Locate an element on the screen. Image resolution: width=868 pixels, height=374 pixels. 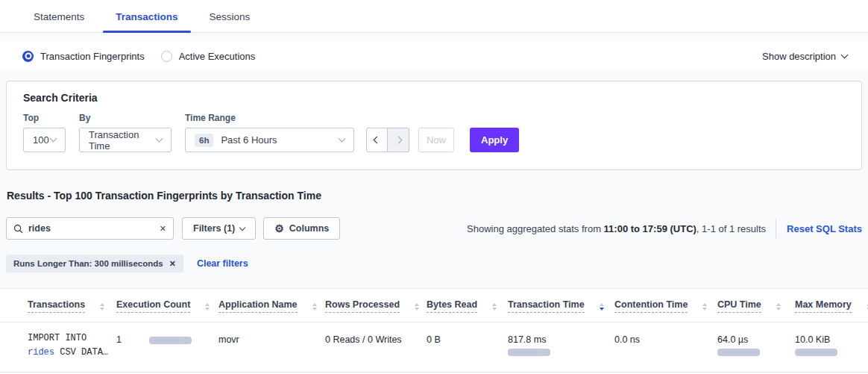
search-criteria-title: Search Criteria is located at coordinates (434, 98).